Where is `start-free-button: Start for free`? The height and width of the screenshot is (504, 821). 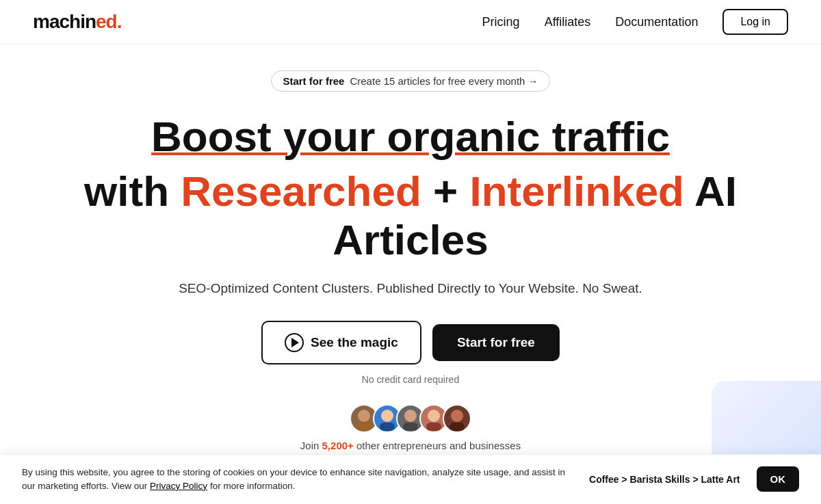 start-free-button: Start for free is located at coordinates (496, 343).